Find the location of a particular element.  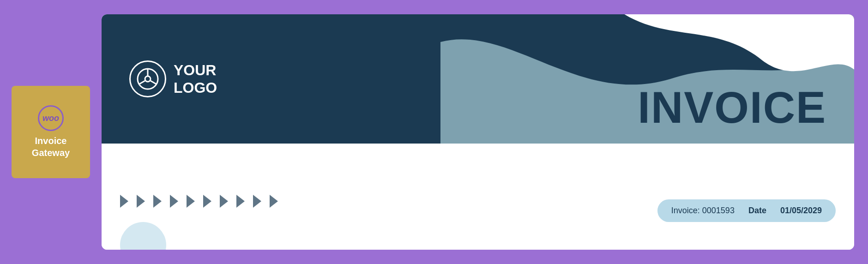

logo-text: YOUR LOGO is located at coordinates (195, 79).